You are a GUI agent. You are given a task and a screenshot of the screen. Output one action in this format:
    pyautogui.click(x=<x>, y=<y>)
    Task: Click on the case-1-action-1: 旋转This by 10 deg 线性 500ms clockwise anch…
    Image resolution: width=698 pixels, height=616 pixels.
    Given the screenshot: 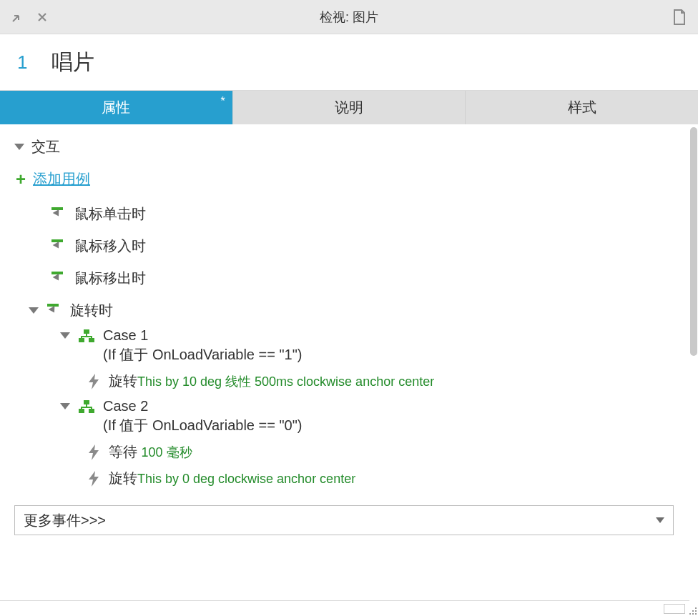 What is the action you would take?
    pyautogui.click(x=380, y=382)
    